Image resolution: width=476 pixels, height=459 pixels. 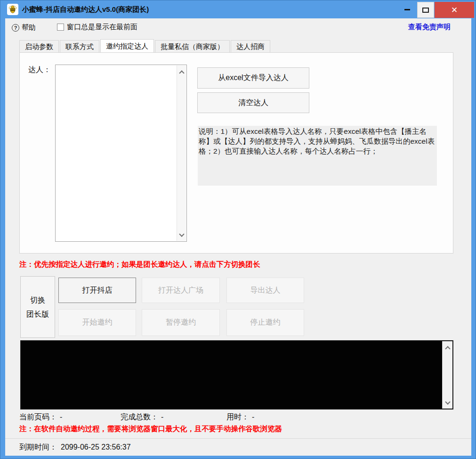 I want to click on maximize-icon, so click(x=426, y=10).